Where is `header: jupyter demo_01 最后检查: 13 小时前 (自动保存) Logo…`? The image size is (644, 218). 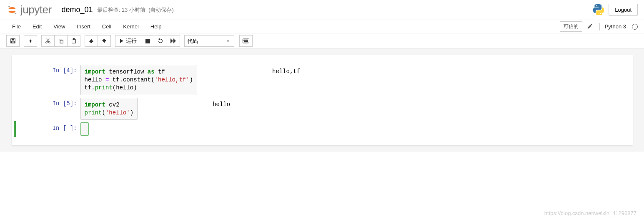
header: jupyter demo_01 最后检查: 13 小时前 (自动保存) Logo… is located at coordinates (322, 10).